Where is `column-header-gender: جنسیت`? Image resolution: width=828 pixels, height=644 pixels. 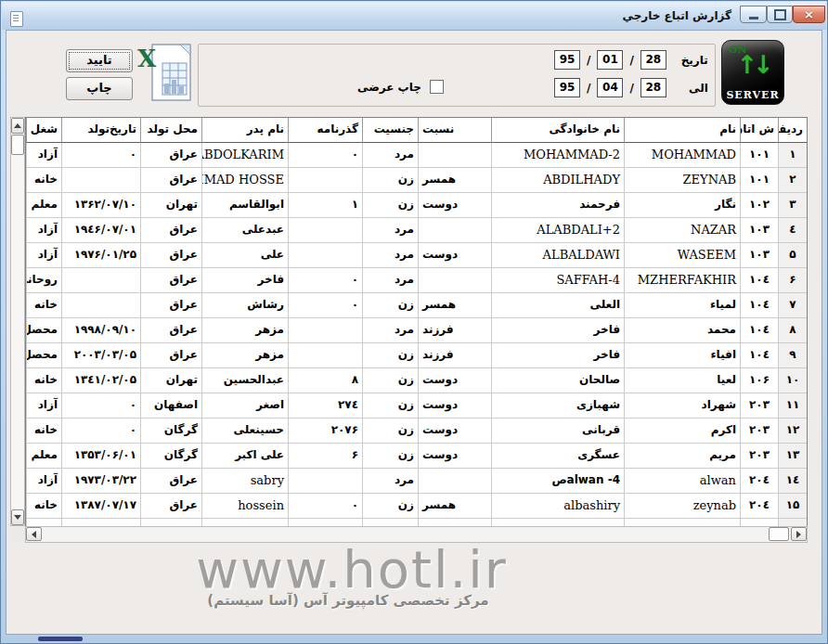
column-header-gender: جنسیت is located at coordinates (390, 130).